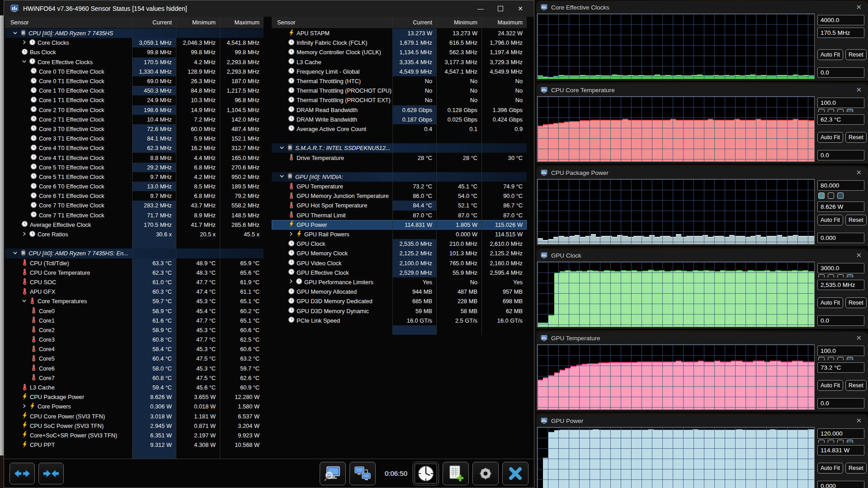 This screenshot has height=488, width=868. Describe the element at coordinates (399, 110) in the screenshot. I see `sensor-row: DRAM Read Bandwidth0.628 Gbps0.128 Gbps1…` at that location.